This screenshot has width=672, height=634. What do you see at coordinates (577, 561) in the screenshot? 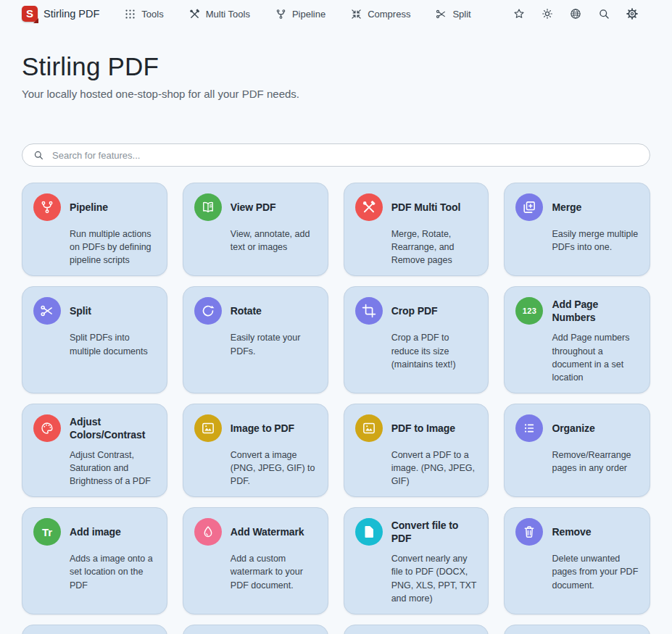
I see `card-remove: RemoveDelete unwanted pages from your PD…` at bounding box center [577, 561].